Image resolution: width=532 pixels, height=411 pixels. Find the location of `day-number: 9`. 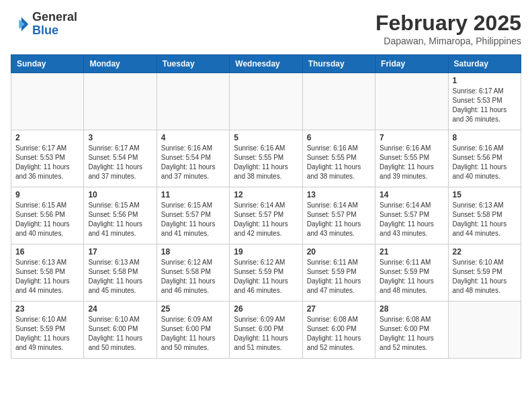

day-number: 9 is located at coordinates (47, 195).